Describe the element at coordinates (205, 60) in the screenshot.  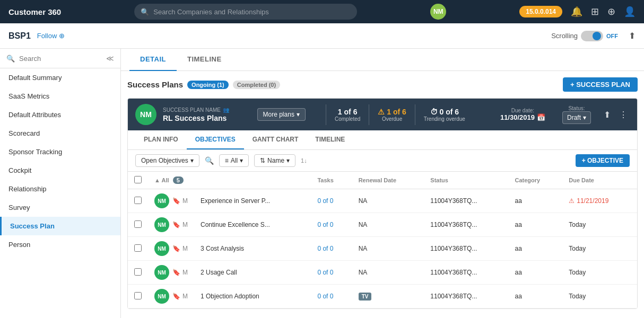
I see `tab-timeline: TIMELINE` at that location.